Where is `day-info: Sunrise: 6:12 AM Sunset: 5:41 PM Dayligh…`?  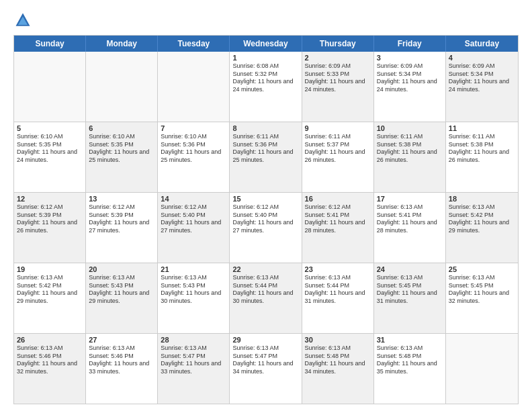 day-info: Sunrise: 6:12 AM Sunset: 5:41 PM Dayligh… is located at coordinates (338, 219).